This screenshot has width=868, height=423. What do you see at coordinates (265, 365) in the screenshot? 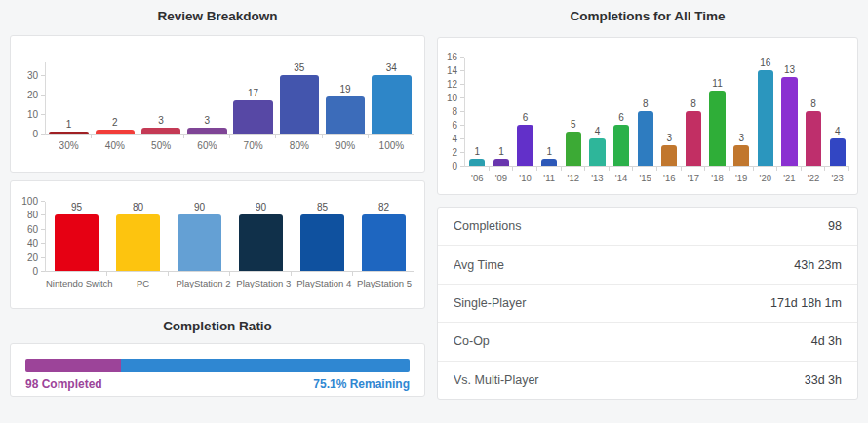
I see `remaining-segment` at bounding box center [265, 365].